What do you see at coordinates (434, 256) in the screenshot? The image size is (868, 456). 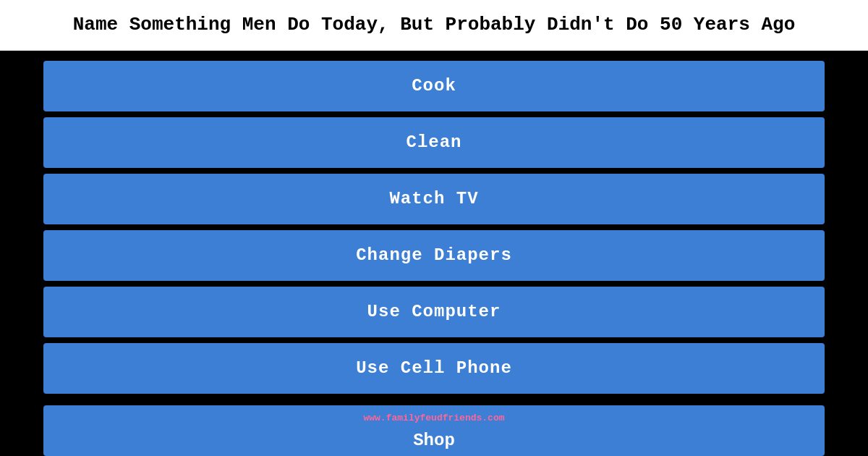 I see `answer-row-4: Change Diapers` at bounding box center [434, 256].